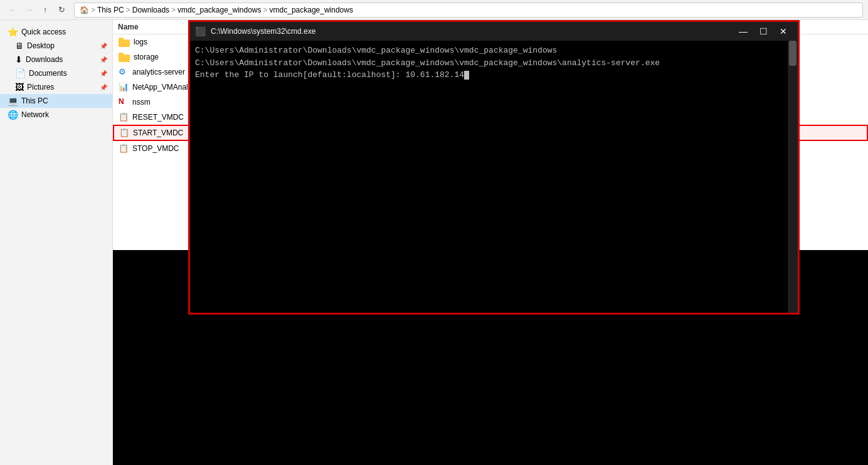 Image resolution: width=868 pixels, height=465 pixels. I want to click on breadcrumb-this-pc: This PC, so click(110, 10).